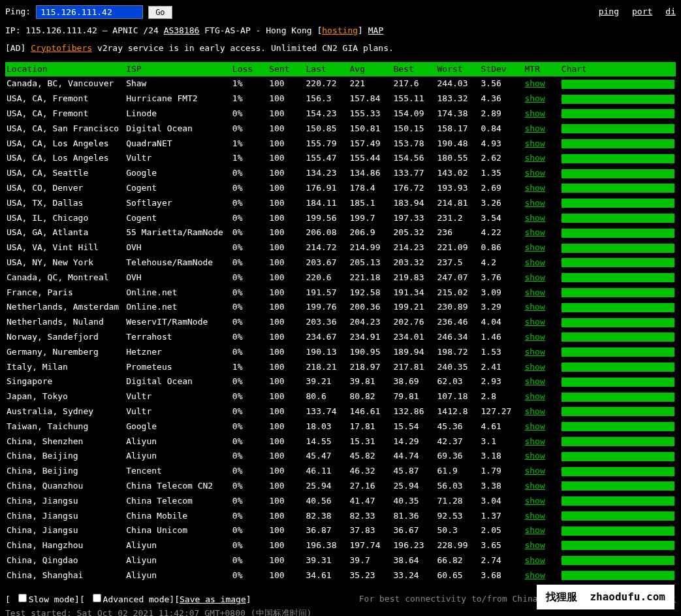  Describe the element at coordinates (22, 598) in the screenshot. I see `slow-mode-checkbox` at that location.